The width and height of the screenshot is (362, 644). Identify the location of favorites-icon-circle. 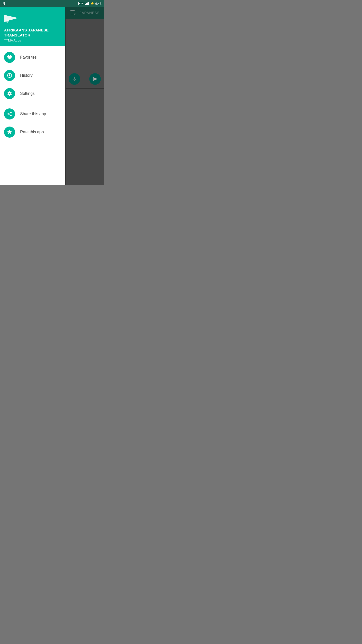
(10, 57).